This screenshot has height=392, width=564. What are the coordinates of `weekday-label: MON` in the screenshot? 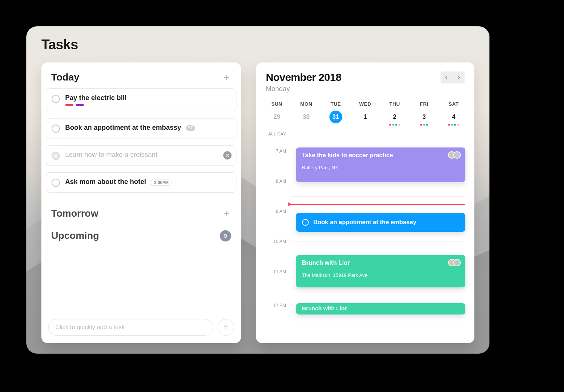 It's located at (306, 104).